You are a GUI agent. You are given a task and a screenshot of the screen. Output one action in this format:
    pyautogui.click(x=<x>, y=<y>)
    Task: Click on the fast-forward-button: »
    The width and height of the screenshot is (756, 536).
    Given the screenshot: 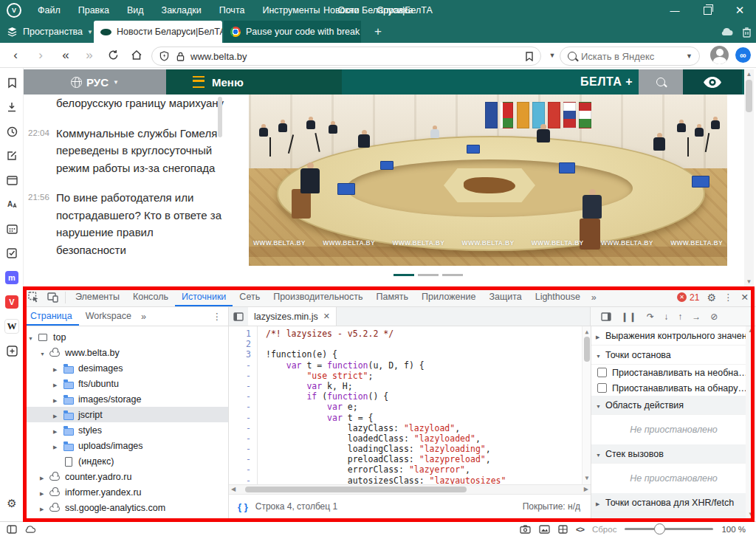 What is the action you would take?
    pyautogui.click(x=89, y=55)
    